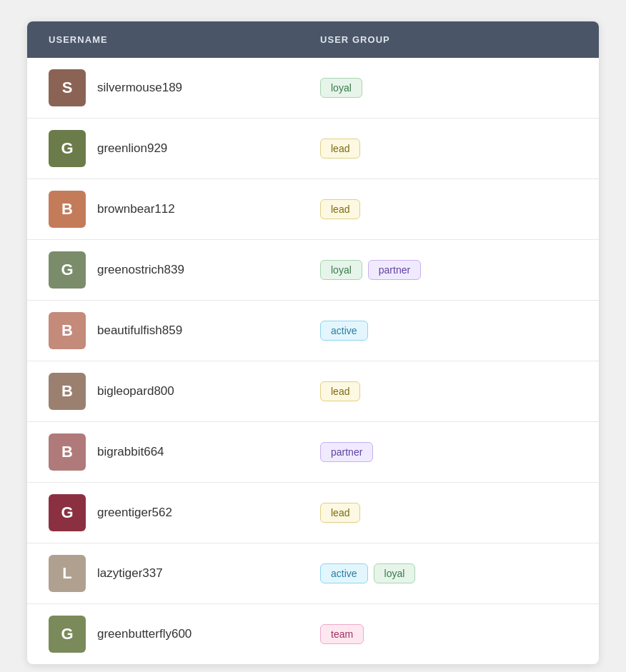 This screenshot has width=626, height=672. I want to click on table-row: Ssilvermouse189loyal, so click(313, 89).